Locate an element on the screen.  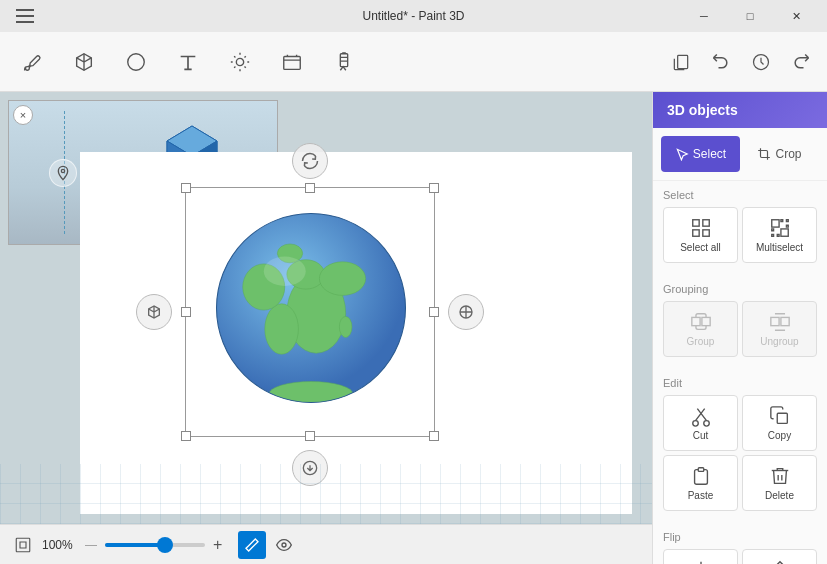
panel-header: 3D objects is located at coordinates (740, 110).